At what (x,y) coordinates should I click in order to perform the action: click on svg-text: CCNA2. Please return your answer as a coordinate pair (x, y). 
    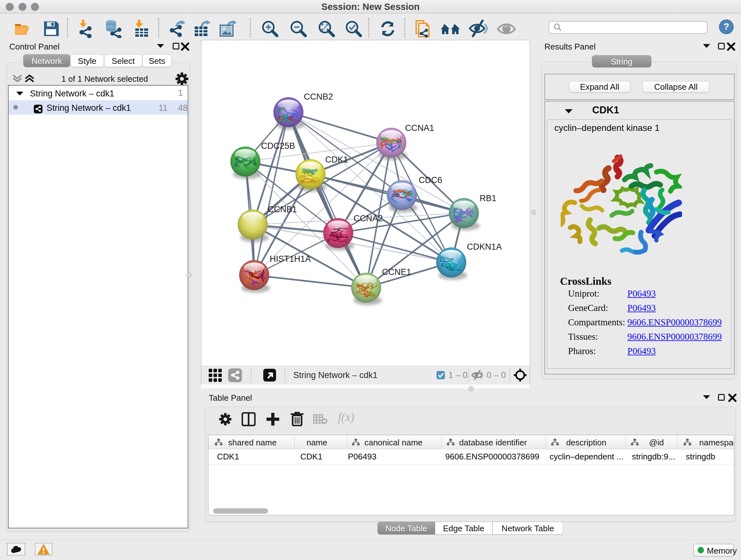
    Looking at the image, I should click on (368, 219).